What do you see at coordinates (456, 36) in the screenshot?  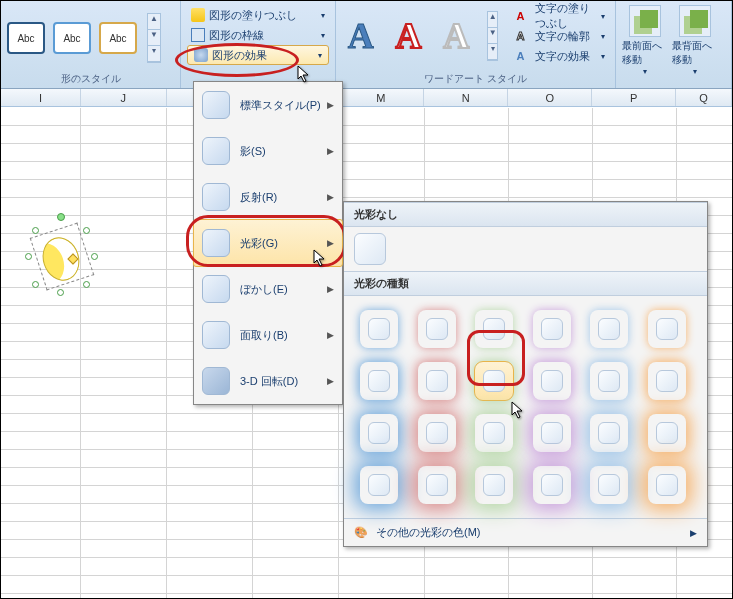 I see `wordart-style-3: A` at bounding box center [456, 36].